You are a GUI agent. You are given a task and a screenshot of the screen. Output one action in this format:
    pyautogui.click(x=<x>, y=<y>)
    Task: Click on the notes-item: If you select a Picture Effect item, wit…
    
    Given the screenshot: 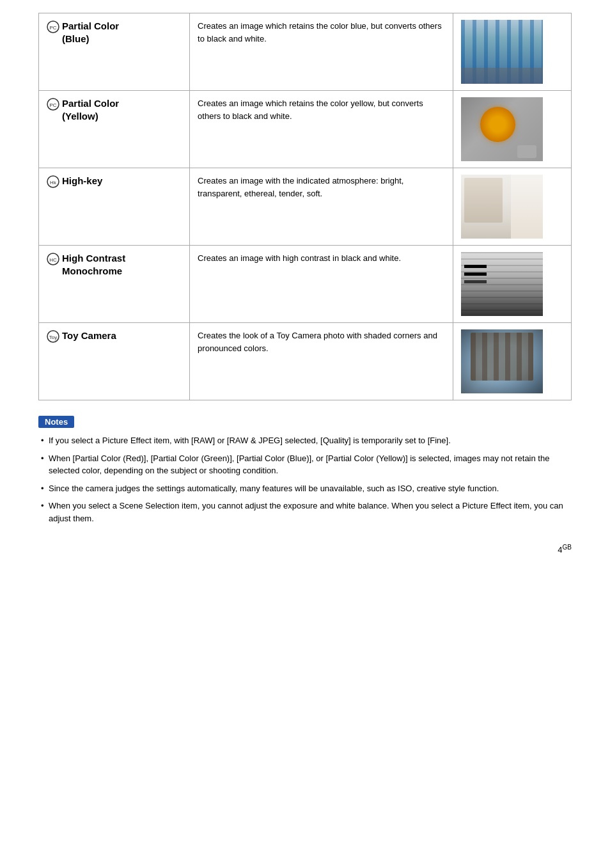 What is the action you would take?
    pyautogui.click(x=305, y=441)
    